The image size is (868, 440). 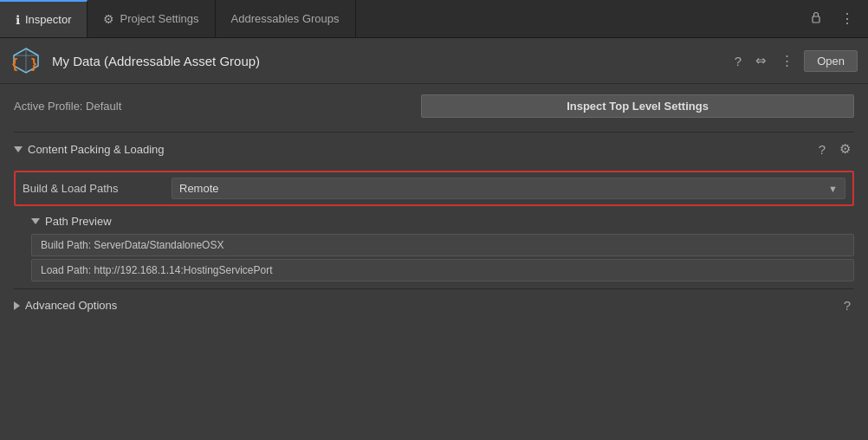 I want to click on more-button: ⋮, so click(x=847, y=19).